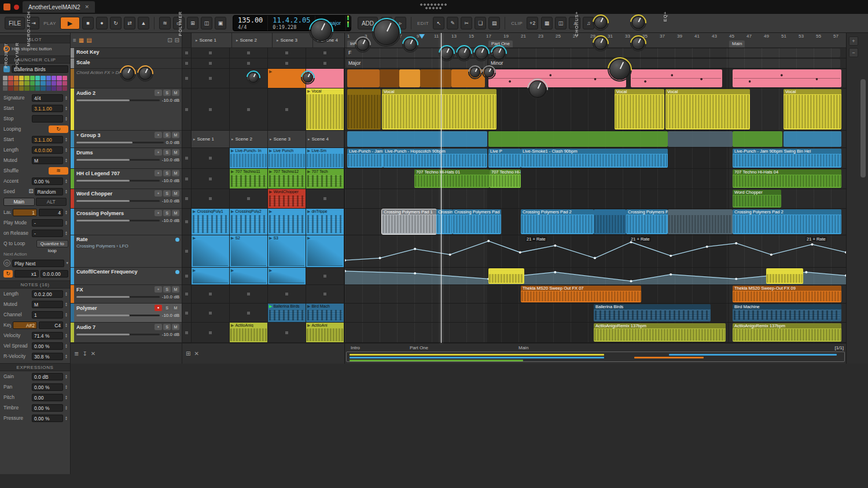  Describe the element at coordinates (387, 32) in the screenshot. I see `filter-cutoff-knob` at that location.